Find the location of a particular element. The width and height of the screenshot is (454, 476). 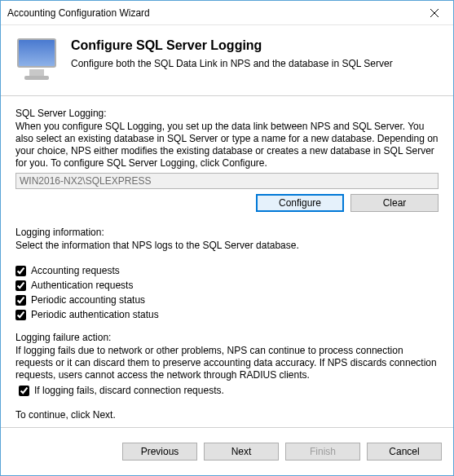

sql-server-input is located at coordinates (227, 181).